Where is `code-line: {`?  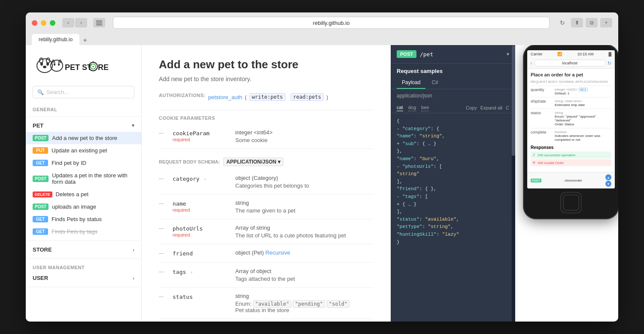 code-line: { is located at coordinates (453, 121).